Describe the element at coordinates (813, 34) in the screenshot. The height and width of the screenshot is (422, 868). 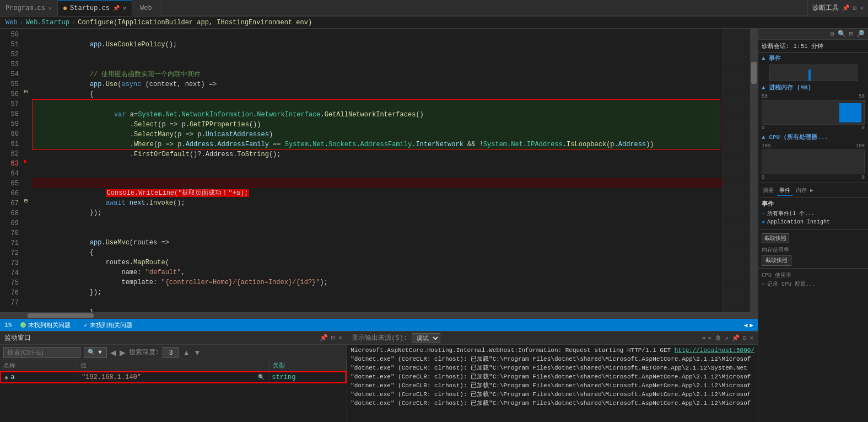
I see `diag-toolbar: ⚙ 🔍 ⊞ 🔎` at that location.